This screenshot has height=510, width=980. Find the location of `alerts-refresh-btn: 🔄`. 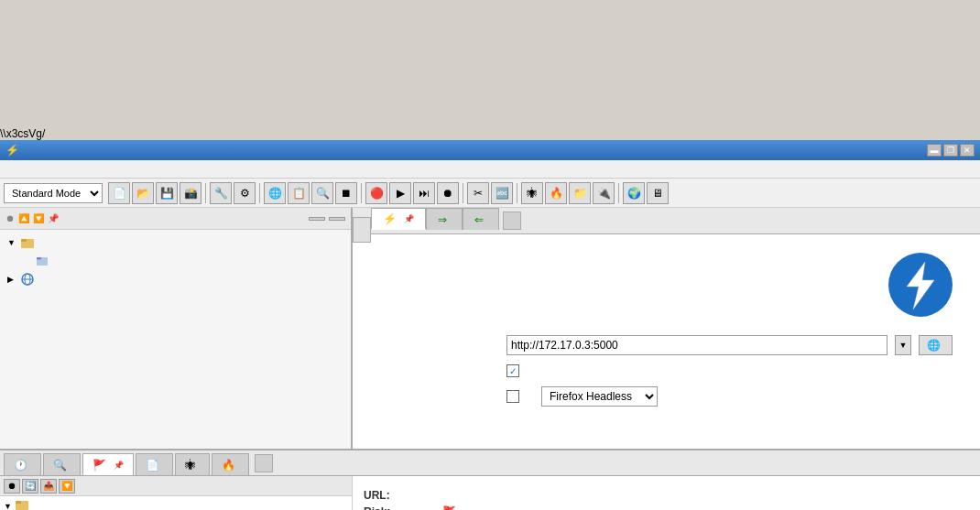

alerts-refresh-btn: 🔄 is located at coordinates (30, 486).